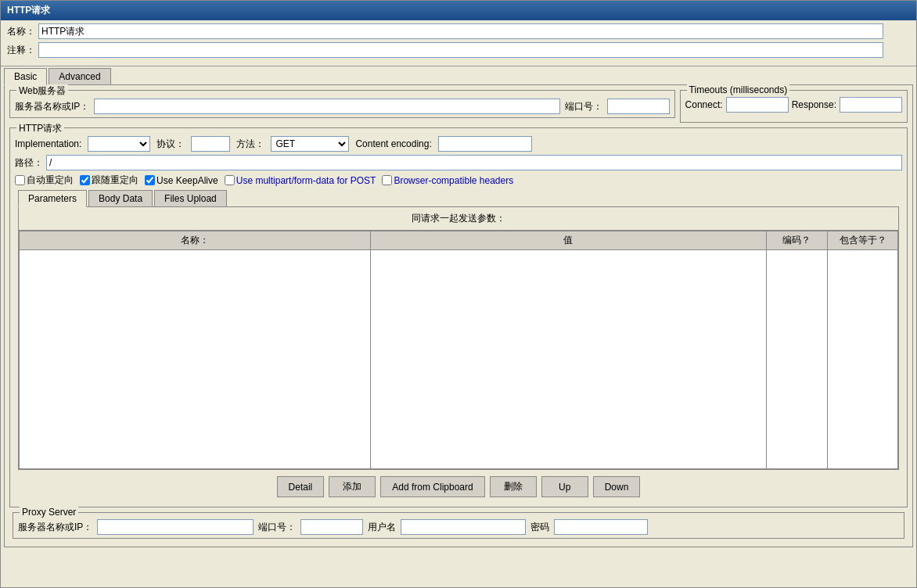 This screenshot has height=588, width=917. Describe the element at coordinates (863, 241) in the screenshot. I see `col-header-include: 包含等于？` at that location.